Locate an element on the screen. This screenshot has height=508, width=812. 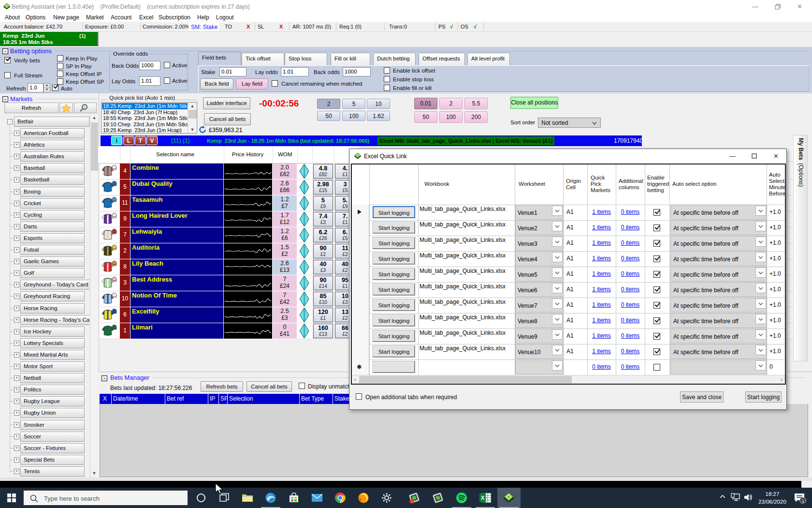
stake-button-2: 2 is located at coordinates (329, 104).